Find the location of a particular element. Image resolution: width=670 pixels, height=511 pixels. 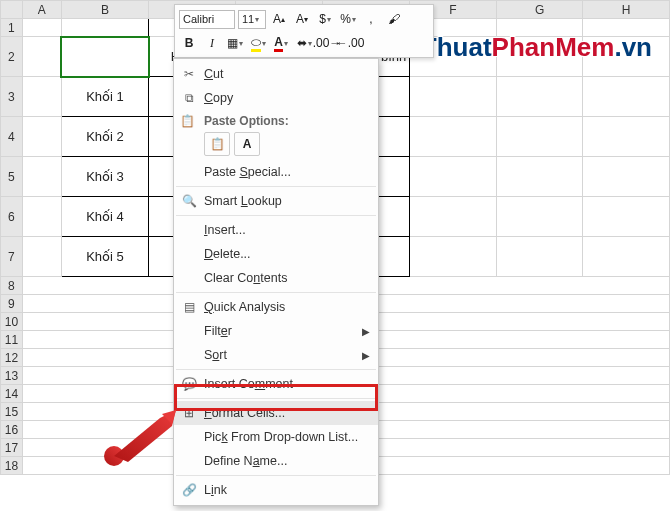

bold-button: B is located at coordinates (189, 43).